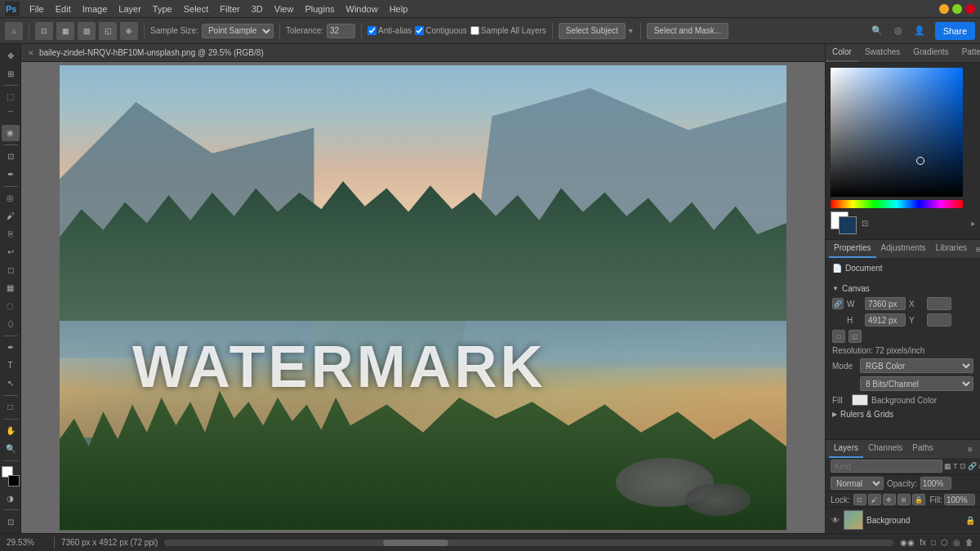  I want to click on layers-search-input, so click(887, 466).